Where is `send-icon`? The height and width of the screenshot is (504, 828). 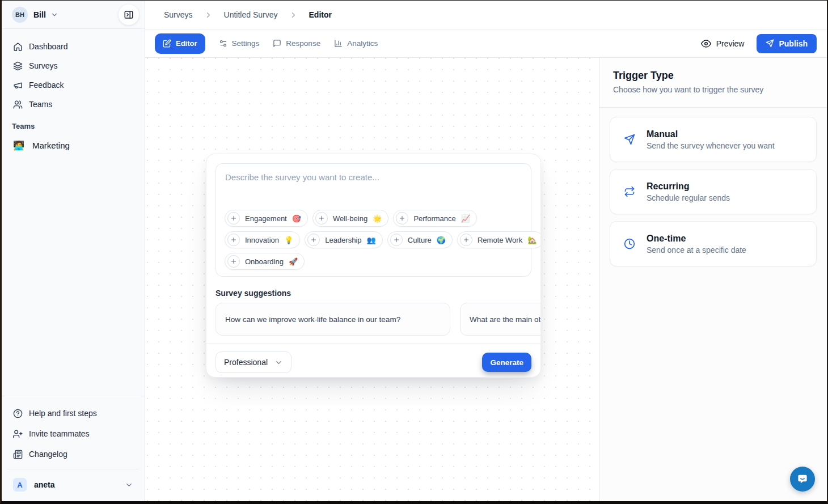
send-icon is located at coordinates (770, 43).